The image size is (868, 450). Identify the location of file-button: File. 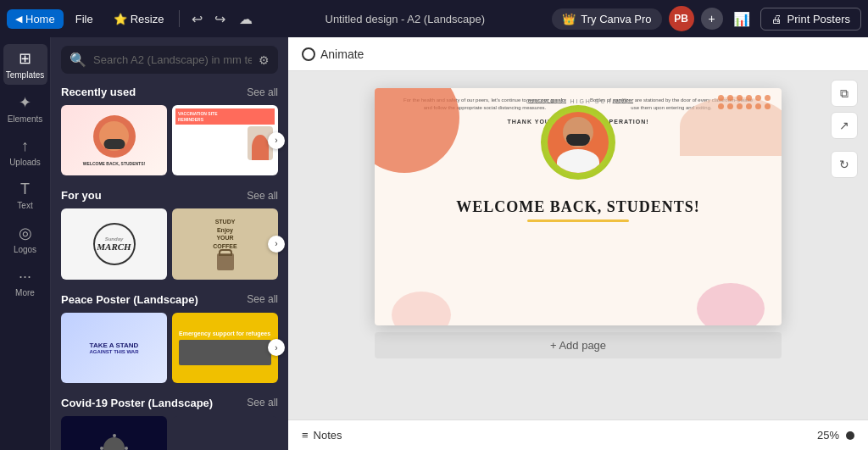
(85, 19).